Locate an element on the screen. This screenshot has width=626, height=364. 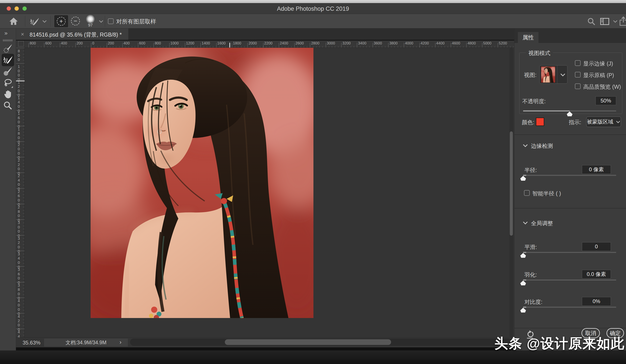
radius-slider is located at coordinates (570, 177).